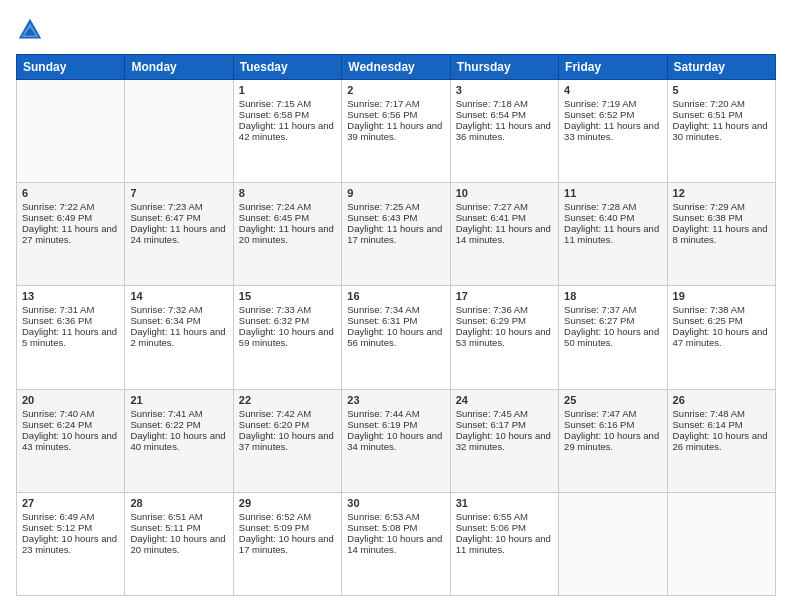  Describe the element at coordinates (396, 296) in the screenshot. I see `day-number: 16` at that location.